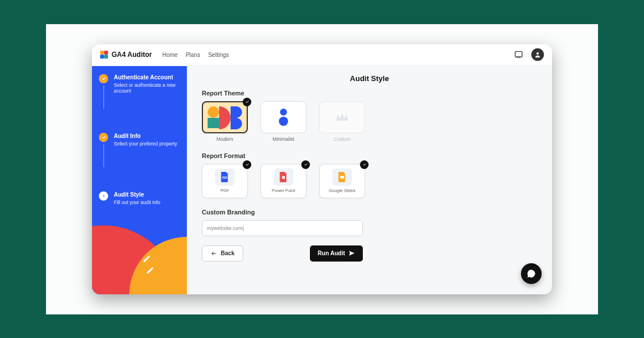 This screenshot has height=338, width=644. I want to click on brand-logo-icon, so click(104, 55).